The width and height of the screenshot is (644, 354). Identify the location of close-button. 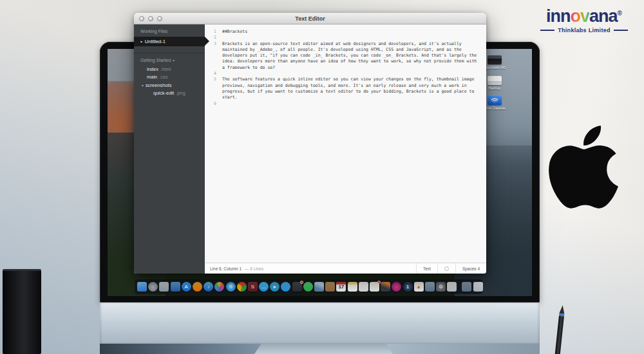
(142, 19).